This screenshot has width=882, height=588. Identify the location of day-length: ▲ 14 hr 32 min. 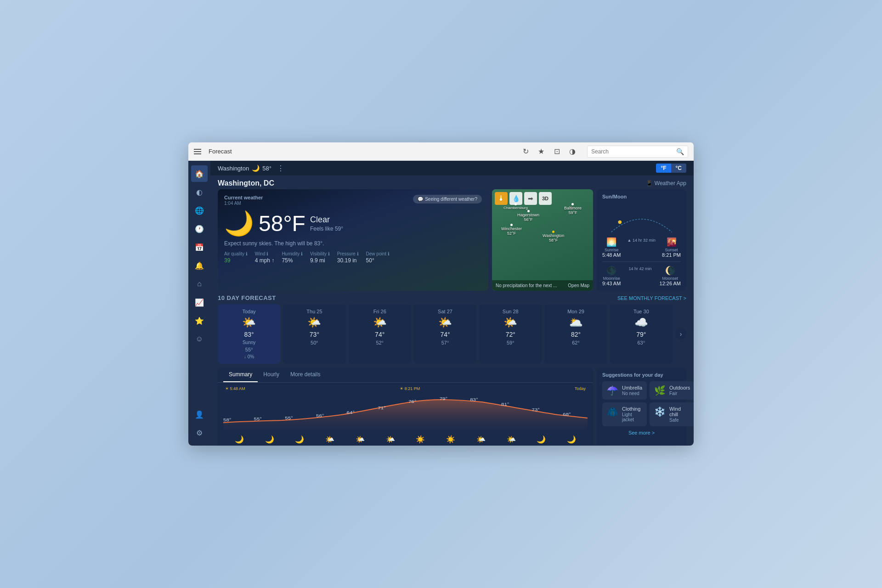
(641, 240).